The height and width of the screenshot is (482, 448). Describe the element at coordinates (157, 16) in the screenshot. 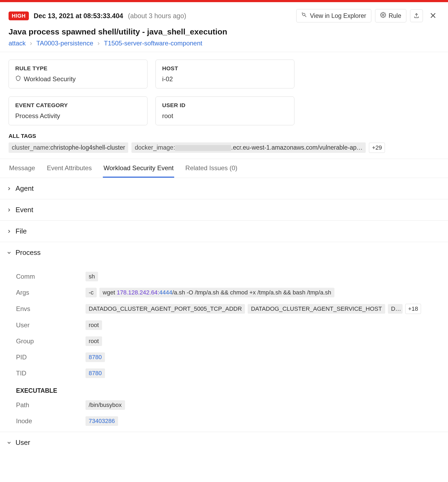

I see `relative-time: (about 3 hours ago)` at that location.